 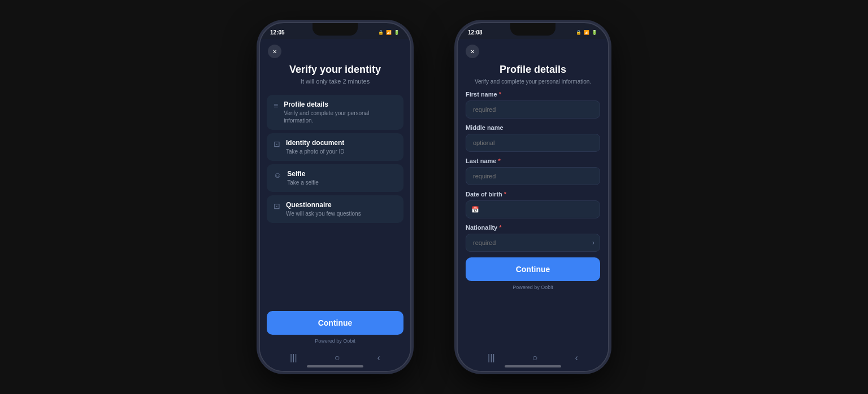 What do you see at coordinates (389, 33) in the screenshot?
I see `status-icons-1: 🔒 📶 🔋` at bounding box center [389, 33].